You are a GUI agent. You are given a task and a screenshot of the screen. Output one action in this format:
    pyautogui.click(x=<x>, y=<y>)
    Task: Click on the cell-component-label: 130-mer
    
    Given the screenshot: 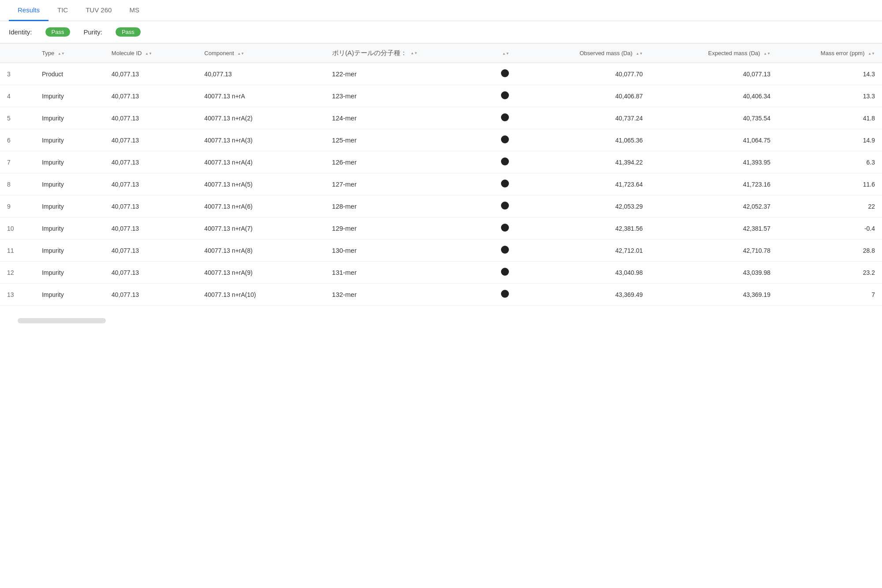 What is the action you would take?
    pyautogui.click(x=406, y=251)
    